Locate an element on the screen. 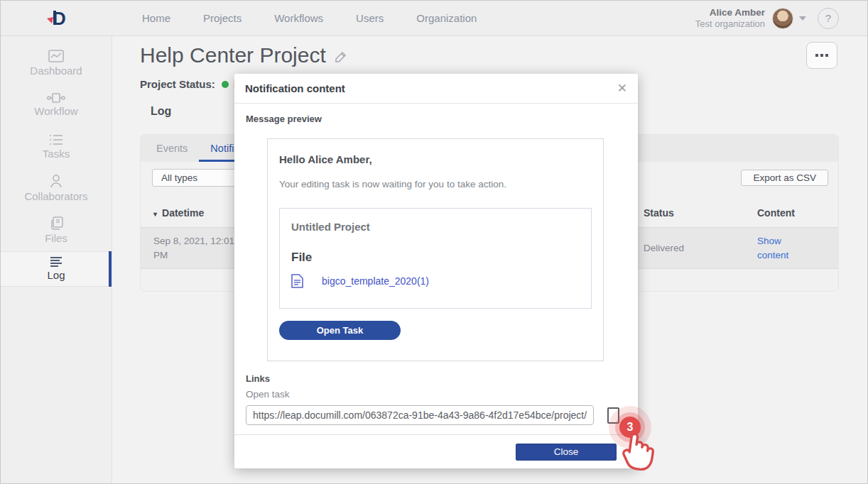  sidebar: Dashboard Workflow Tasks Collaborators is located at coordinates (57, 260).